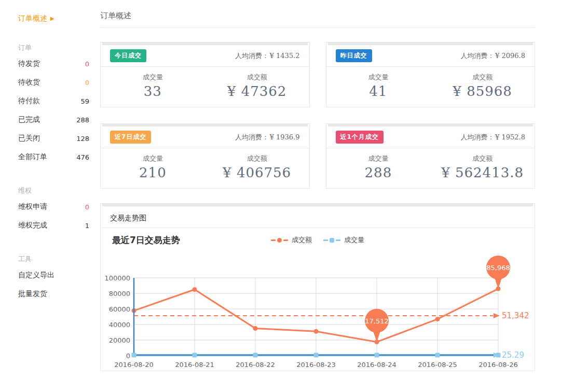 The image size is (588, 381). I want to click on sidebar-item-rights-apply: 维权申请 0, so click(54, 207).